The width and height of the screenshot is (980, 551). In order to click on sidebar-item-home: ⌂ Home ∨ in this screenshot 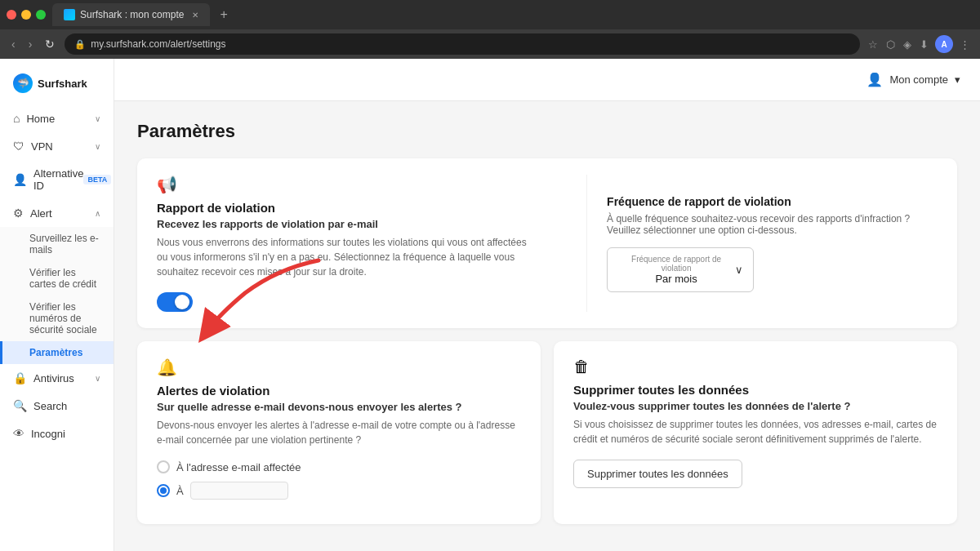, I will do `click(57, 118)`.